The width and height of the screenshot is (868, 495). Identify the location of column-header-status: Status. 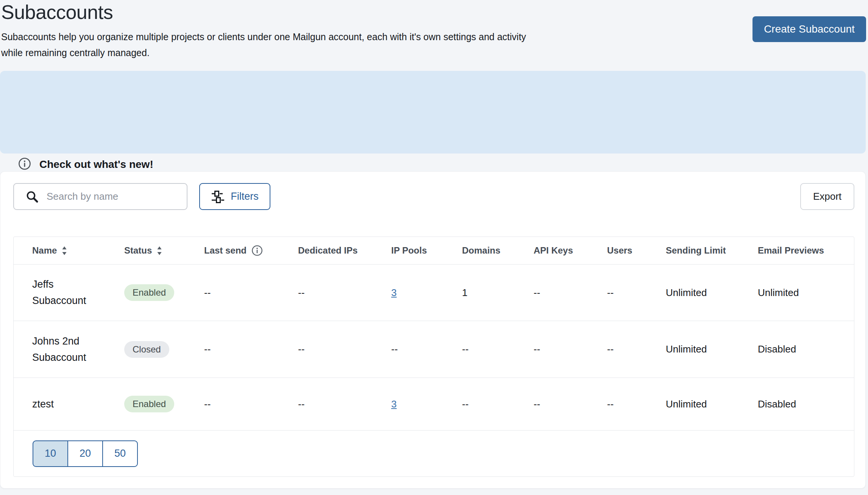
(164, 251).